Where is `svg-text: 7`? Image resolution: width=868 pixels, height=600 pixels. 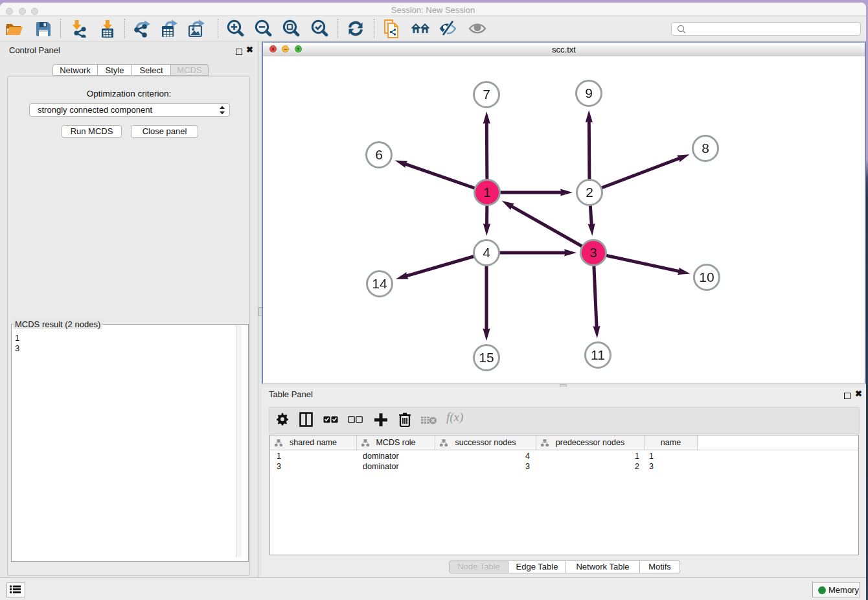
svg-text: 7 is located at coordinates (486, 95).